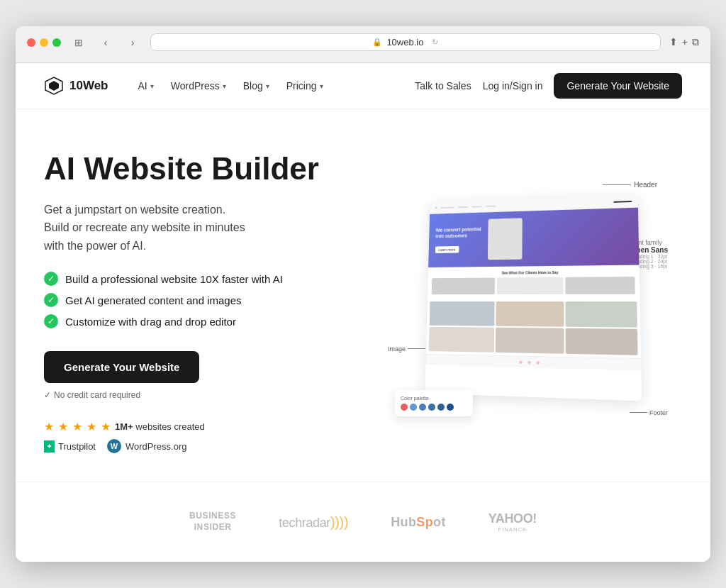 The image size is (726, 588). I want to click on check-icon-3: ✓, so click(51, 321).